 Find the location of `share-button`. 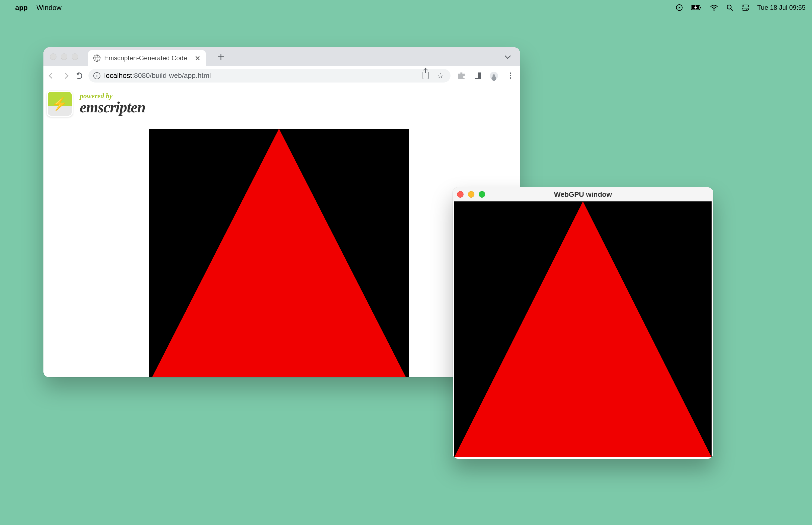

share-button is located at coordinates (426, 76).